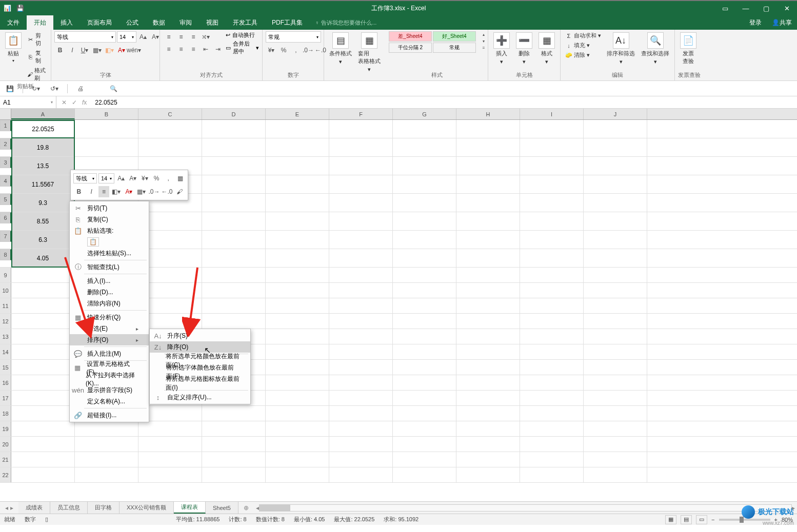  What do you see at coordinates (432, 42) in the screenshot?
I see `cell-styles-gallery: 差_Sheet4 好_Sheet4 千位分隔 2 常规` at bounding box center [432, 42].